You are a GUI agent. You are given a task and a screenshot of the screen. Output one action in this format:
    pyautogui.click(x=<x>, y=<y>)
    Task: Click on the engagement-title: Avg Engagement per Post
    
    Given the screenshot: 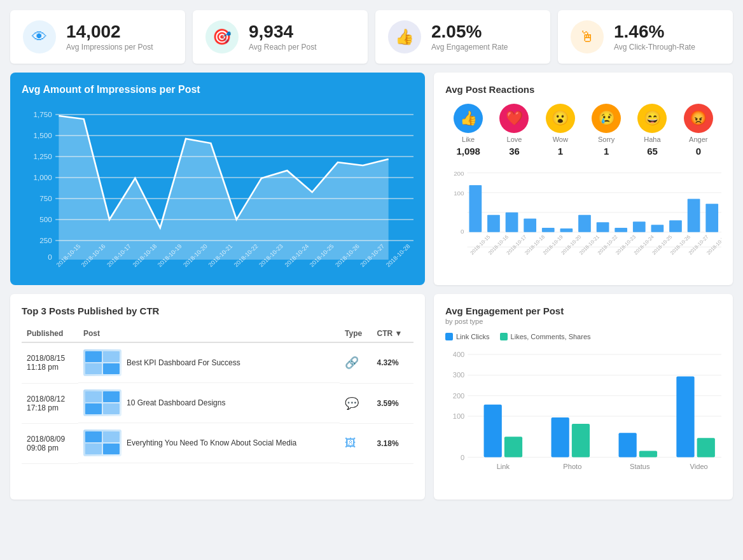 What is the action you would take?
    pyautogui.click(x=583, y=311)
    